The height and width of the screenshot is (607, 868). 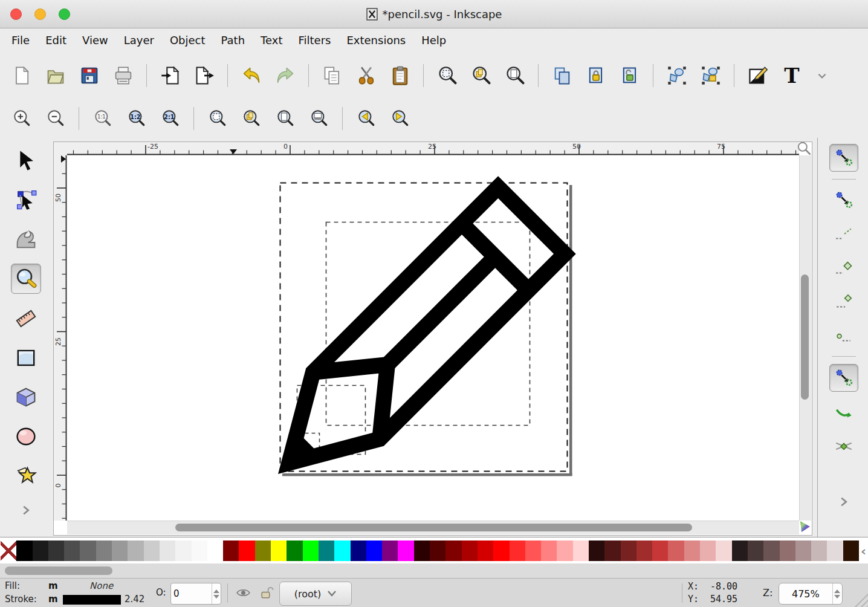 I want to click on print-button, so click(x=123, y=76).